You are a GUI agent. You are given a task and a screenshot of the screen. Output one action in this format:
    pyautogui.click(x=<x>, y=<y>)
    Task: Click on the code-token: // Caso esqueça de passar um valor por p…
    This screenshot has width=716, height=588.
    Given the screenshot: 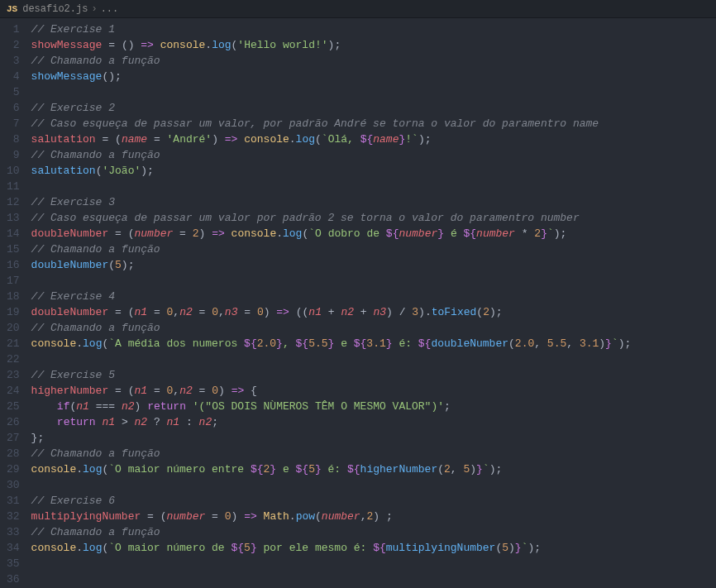 What is the action you would take?
    pyautogui.click(x=306, y=218)
    